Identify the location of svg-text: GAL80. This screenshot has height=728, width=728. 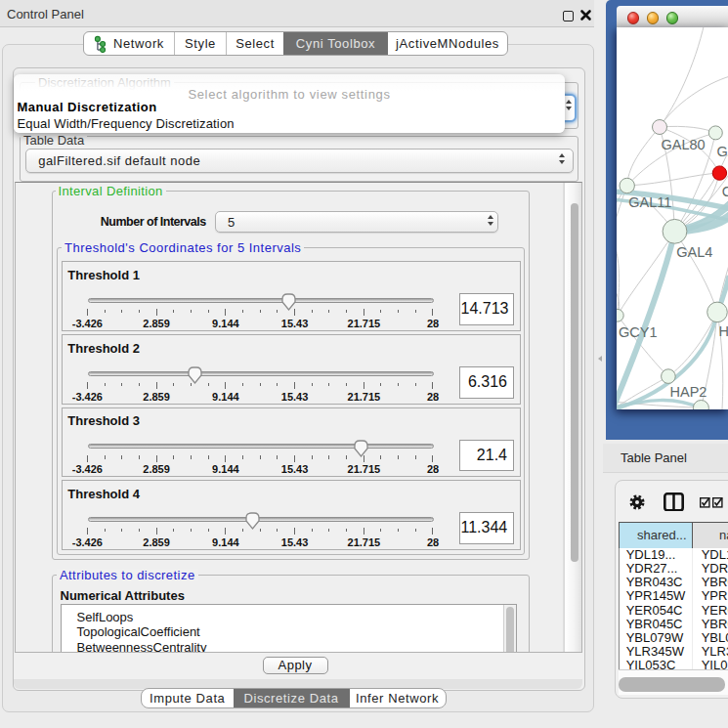
(684, 144).